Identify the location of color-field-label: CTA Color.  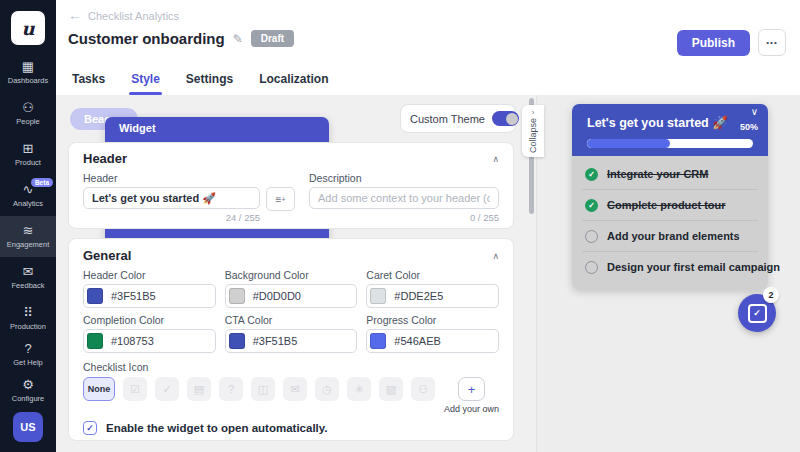
(292, 320).